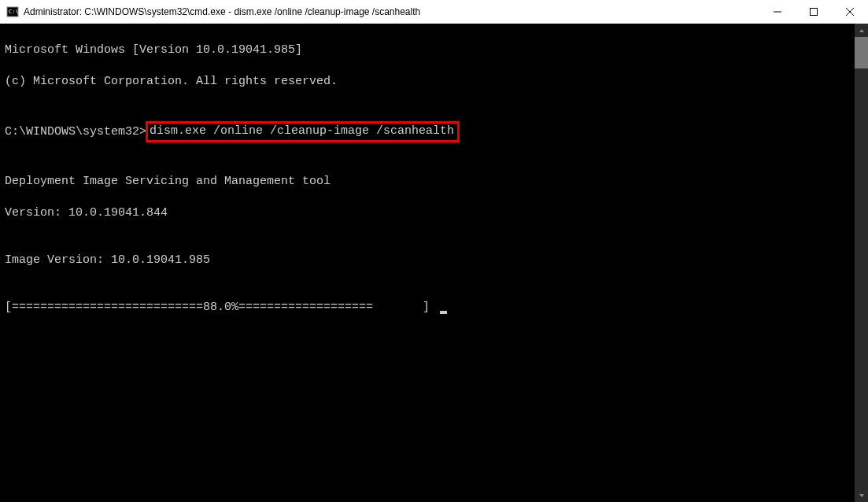  Describe the element at coordinates (434, 182) in the screenshot. I see `output-line: Deployment Image Servicing and Managemen…` at that location.